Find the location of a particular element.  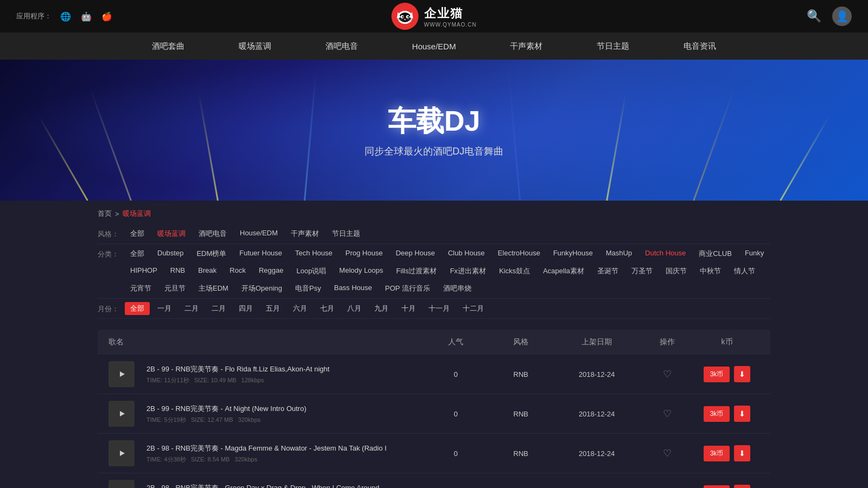

song-meta-2: TIME: 4分38秒 SIZE: 8.54 MB 320kbps is located at coordinates (285, 460).